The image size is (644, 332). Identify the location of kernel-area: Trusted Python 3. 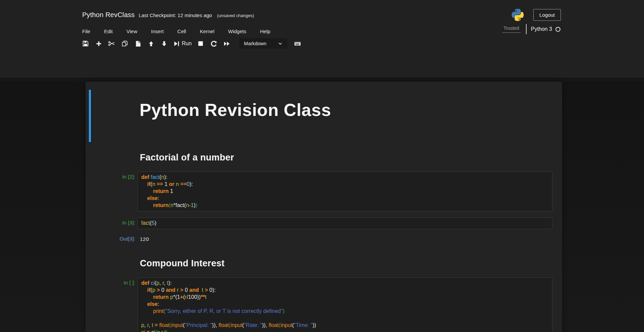
(531, 29).